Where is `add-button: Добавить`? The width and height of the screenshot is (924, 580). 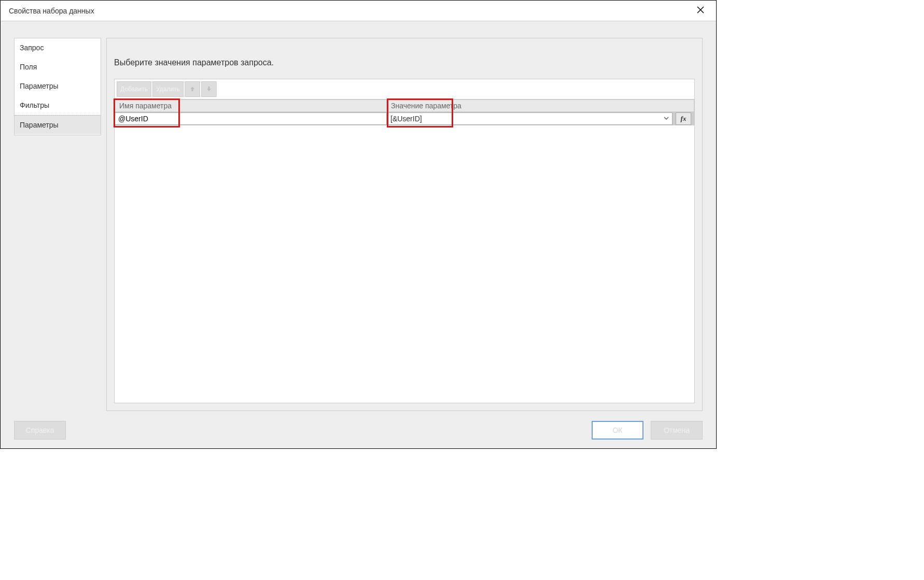 add-button: Добавить is located at coordinates (134, 89).